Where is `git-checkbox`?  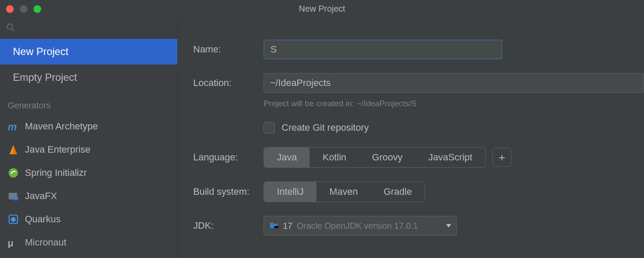
git-checkbox is located at coordinates (269, 128).